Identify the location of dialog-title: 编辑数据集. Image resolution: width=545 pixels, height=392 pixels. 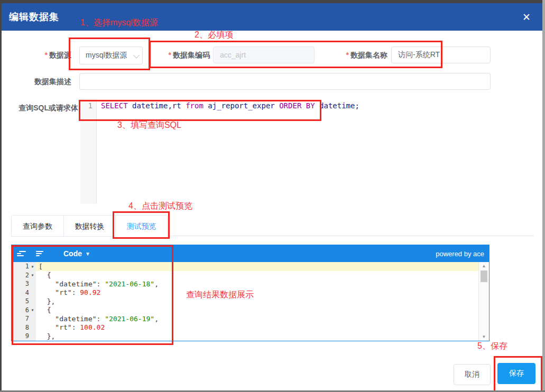
(34, 17).